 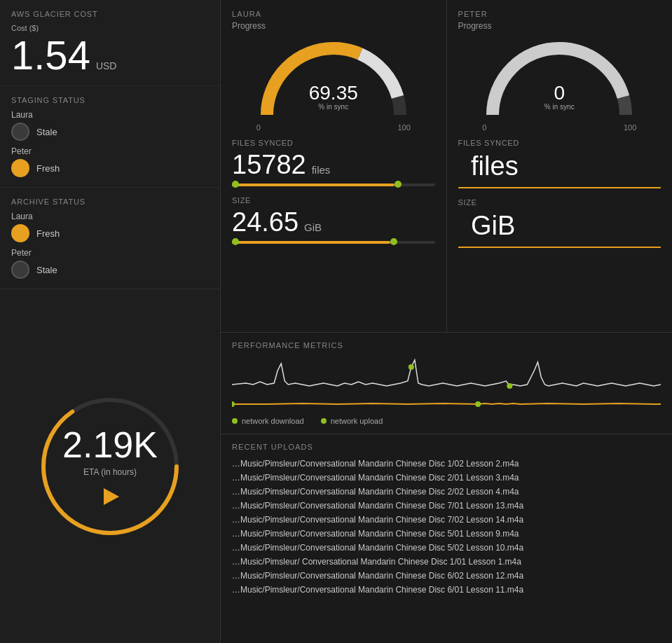 What do you see at coordinates (334, 127) in the screenshot?
I see `laura-gauge-labels: 0 100` at bounding box center [334, 127].